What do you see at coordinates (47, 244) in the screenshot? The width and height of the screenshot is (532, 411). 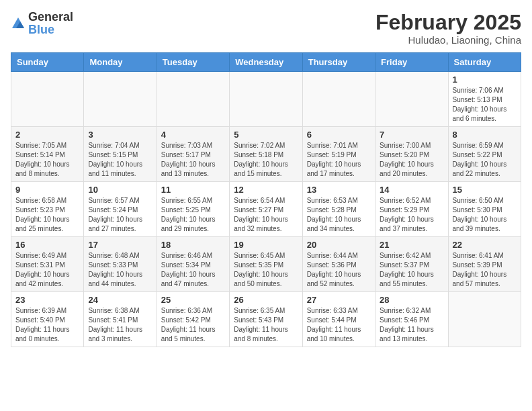 I see `day-number: 16` at bounding box center [47, 244].